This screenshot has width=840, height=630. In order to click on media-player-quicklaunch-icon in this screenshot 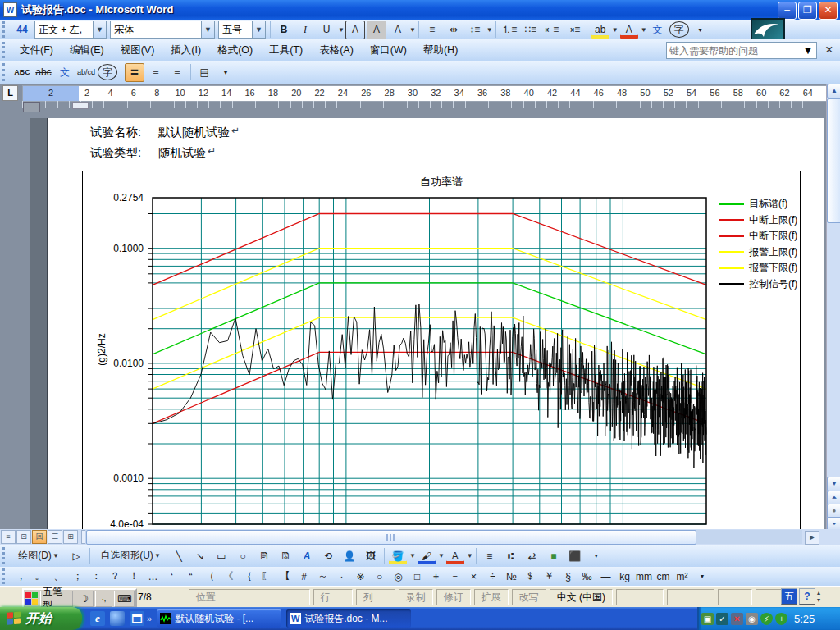, I will do `click(117, 619)`.